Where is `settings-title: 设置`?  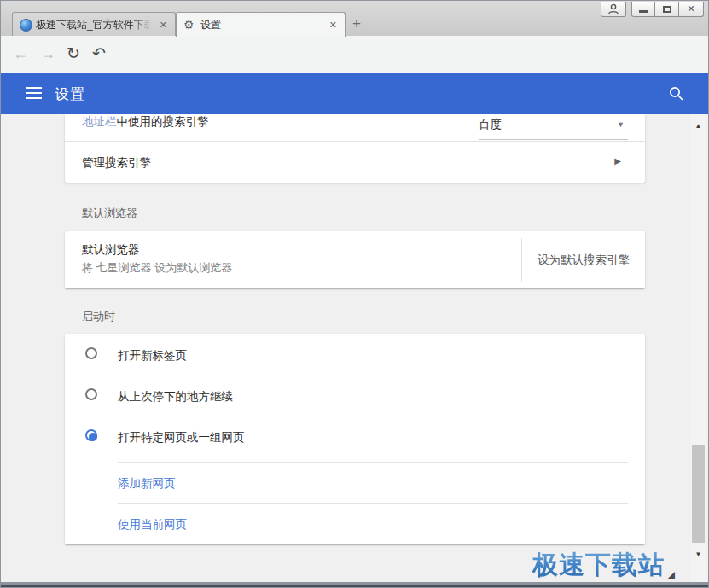
settings-title: 设置 is located at coordinates (70, 94).